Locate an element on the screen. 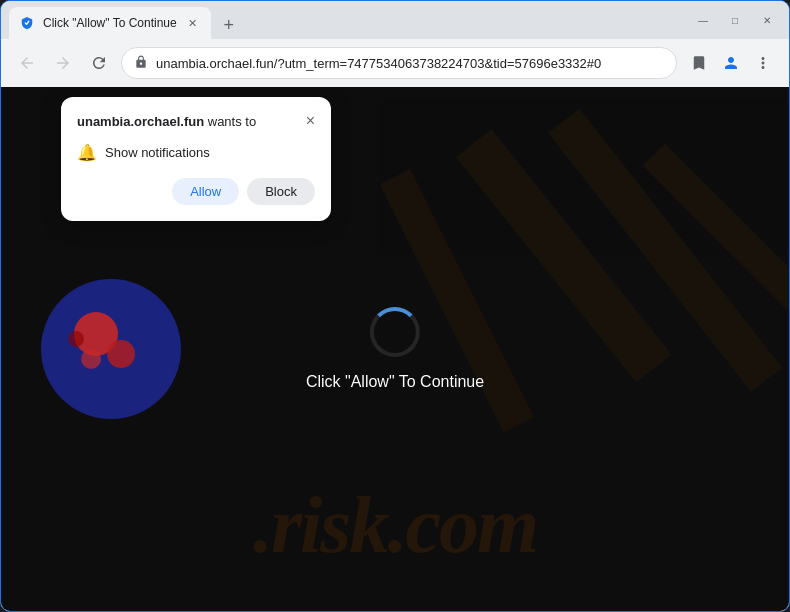 The image size is (790, 612). maximize-button: □ is located at coordinates (735, 20).